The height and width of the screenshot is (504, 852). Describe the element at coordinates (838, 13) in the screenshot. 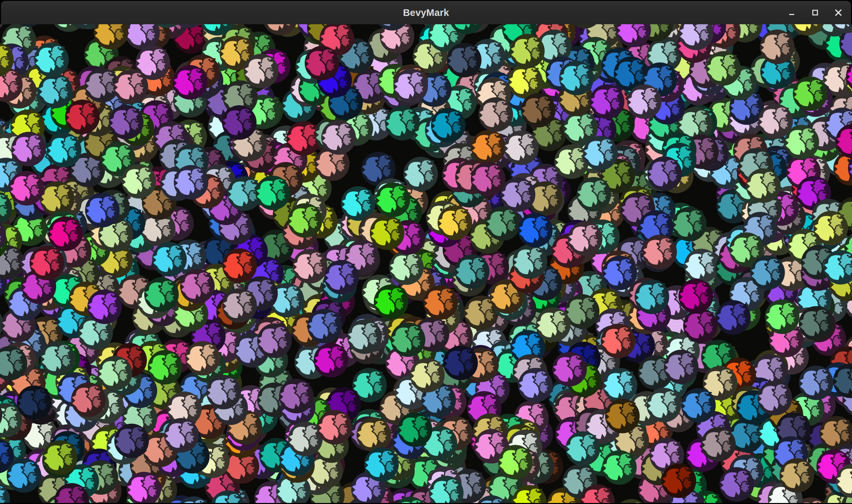

I see `close-button` at that location.